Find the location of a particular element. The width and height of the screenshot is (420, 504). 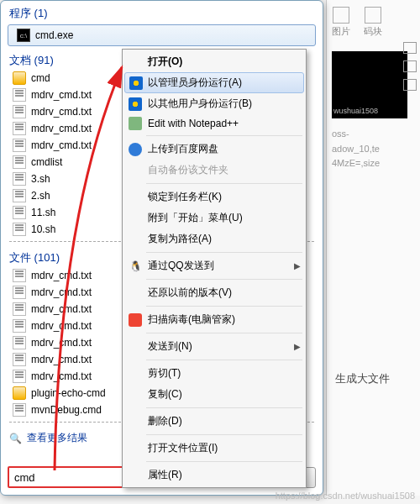

item-label: 3.sh is located at coordinates (40, 179).